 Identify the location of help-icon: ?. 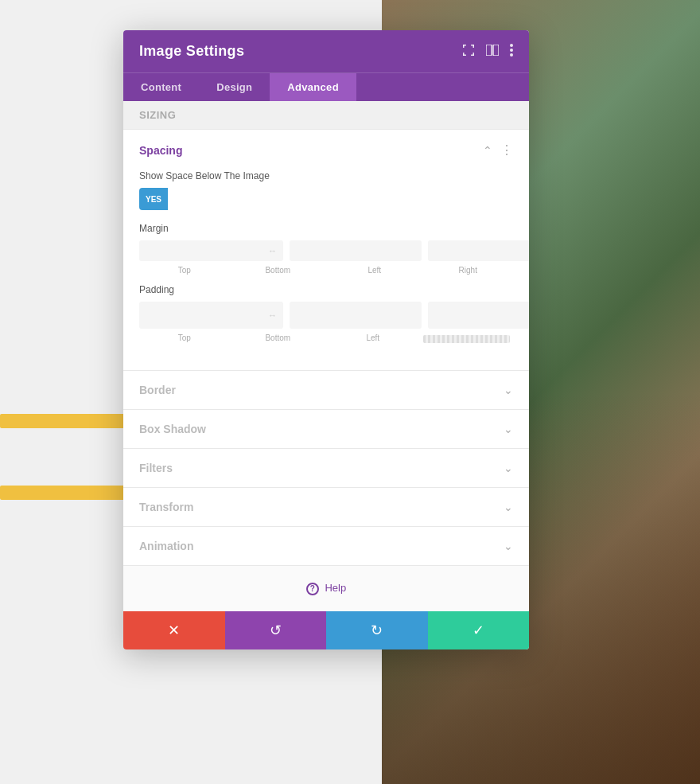
(313, 589).